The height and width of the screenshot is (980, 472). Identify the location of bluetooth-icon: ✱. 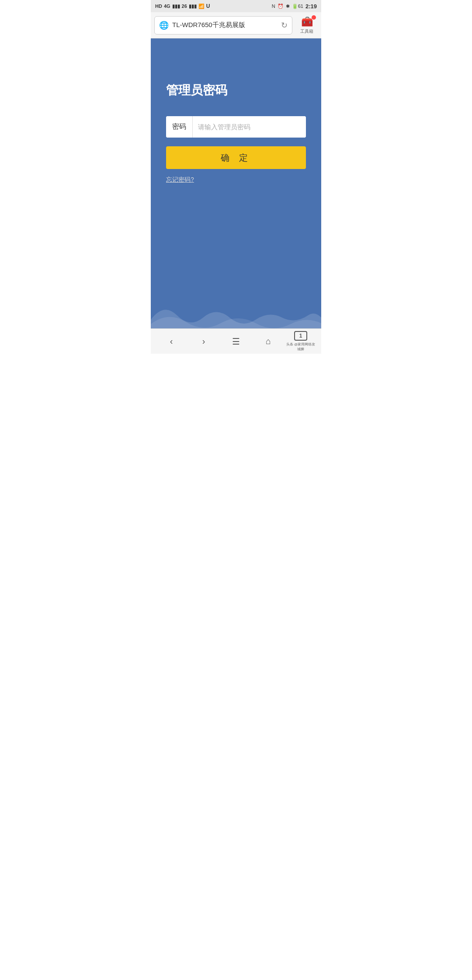
(288, 6).